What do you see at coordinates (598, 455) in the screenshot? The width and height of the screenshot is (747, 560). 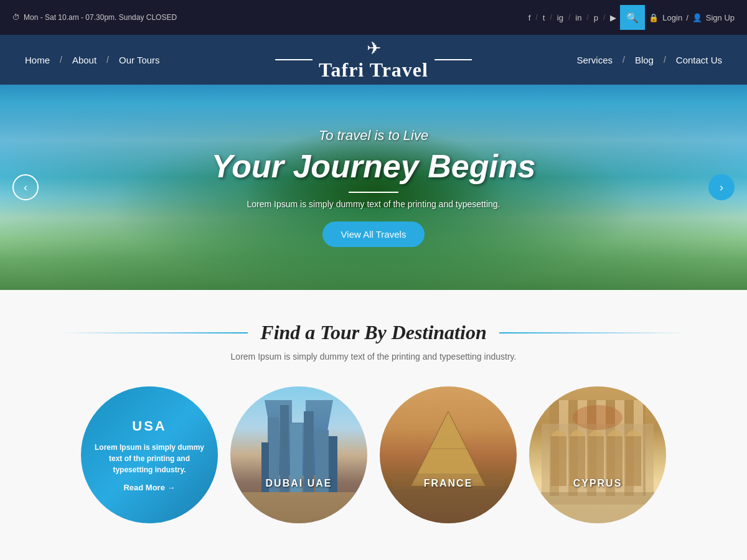 I see `destination-cyprus: CYPRUS` at bounding box center [598, 455].